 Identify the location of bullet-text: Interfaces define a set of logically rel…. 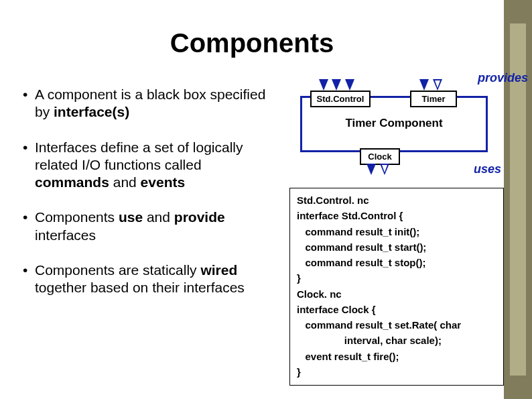
(139, 156).